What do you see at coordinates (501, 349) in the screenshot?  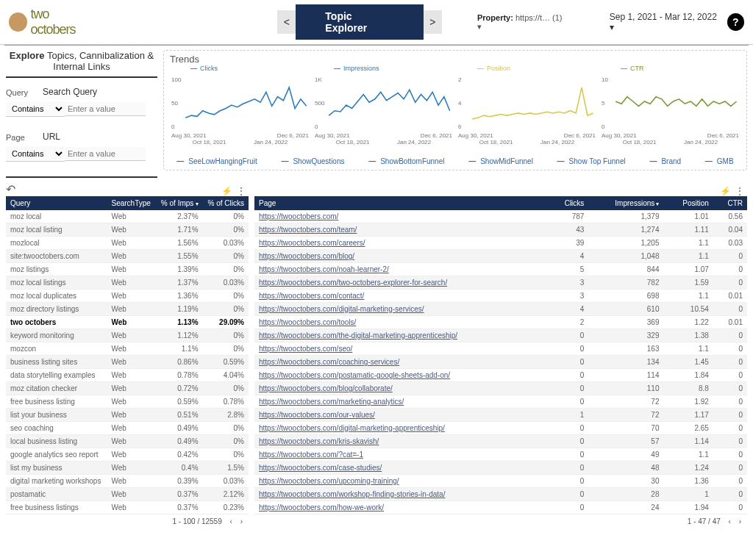 I see `table-row: https://twooctobers.com/seo/01631.10` at bounding box center [501, 349].